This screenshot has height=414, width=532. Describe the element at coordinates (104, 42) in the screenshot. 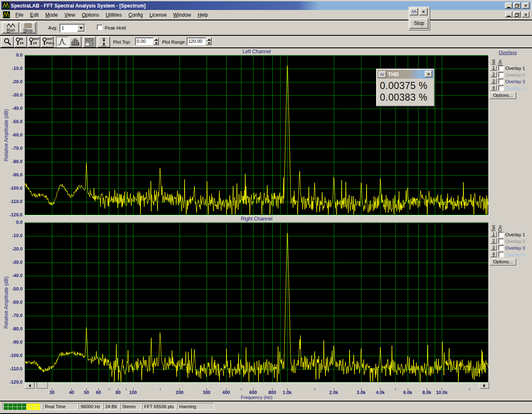

I see `amplitude-scale-button` at that location.